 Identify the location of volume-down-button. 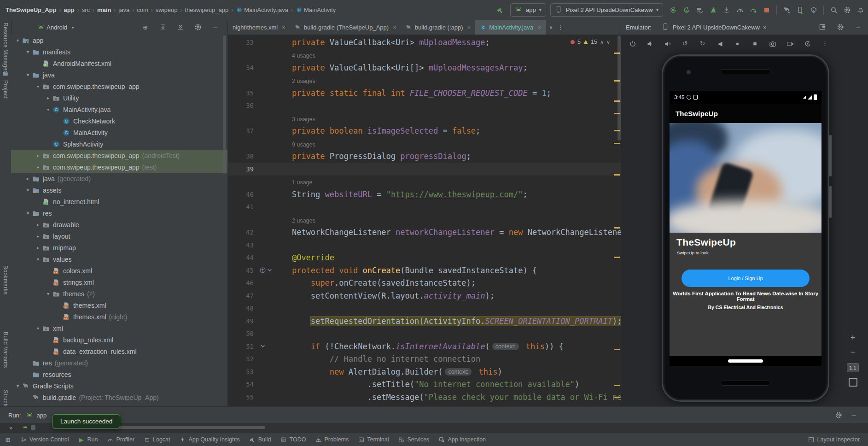
(650, 43).